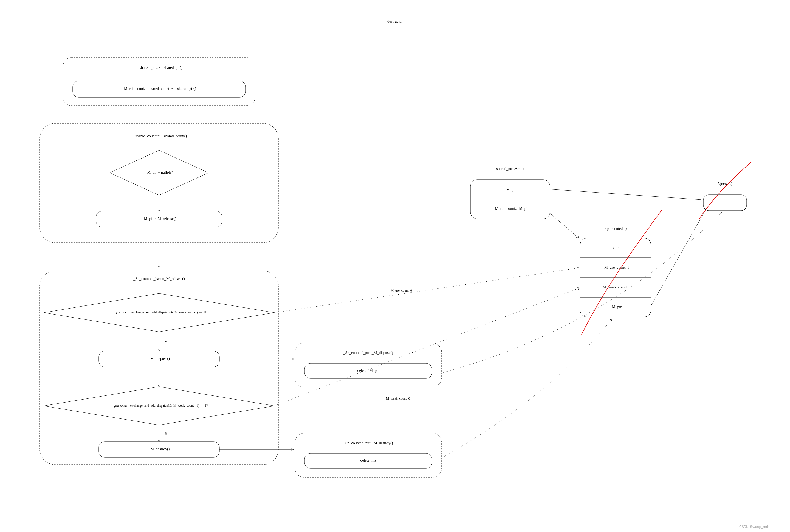 This screenshot has height=532, width=790. Describe the element at coordinates (527, 389) in the screenshot. I see `dotted-delete-this-to-sp` at that location.